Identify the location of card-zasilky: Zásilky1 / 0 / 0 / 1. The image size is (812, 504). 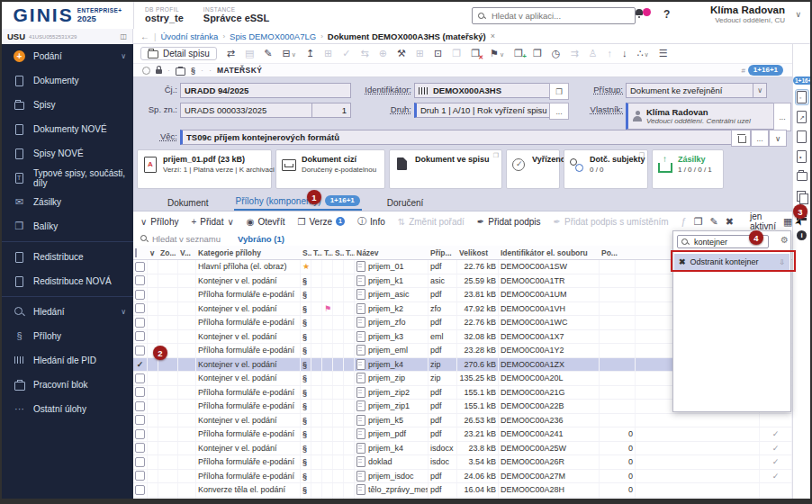
(688, 169).